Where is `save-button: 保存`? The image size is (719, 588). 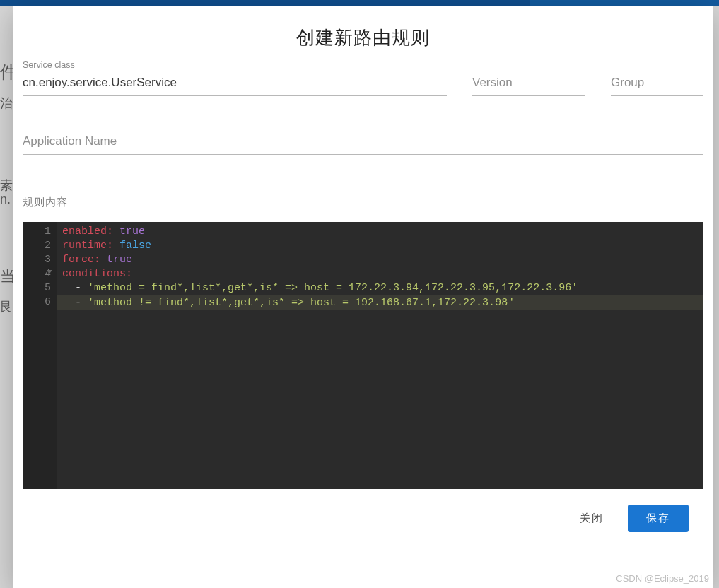 save-button: 保存 is located at coordinates (658, 519).